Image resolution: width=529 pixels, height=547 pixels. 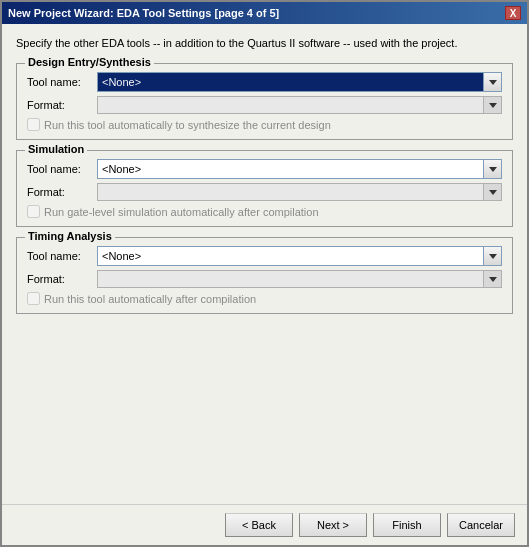 What do you see at coordinates (264, 212) in the screenshot?
I see `sim-checkbox-row: Run gate-level simulation automatically …` at bounding box center [264, 212].